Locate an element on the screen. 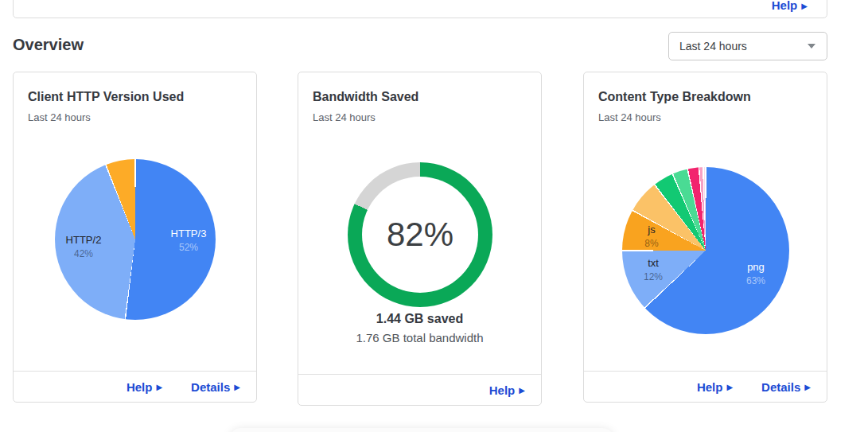  donut-percent-value: 82% is located at coordinates (420, 235).